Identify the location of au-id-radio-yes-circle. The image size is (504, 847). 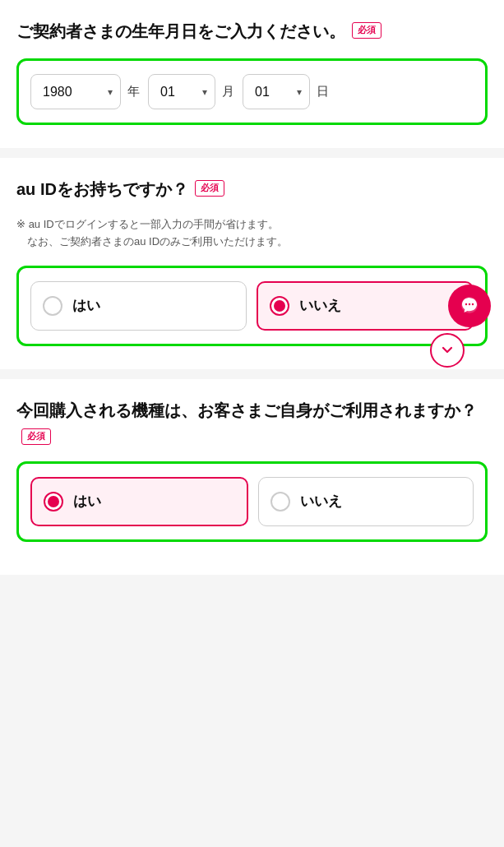
(53, 306).